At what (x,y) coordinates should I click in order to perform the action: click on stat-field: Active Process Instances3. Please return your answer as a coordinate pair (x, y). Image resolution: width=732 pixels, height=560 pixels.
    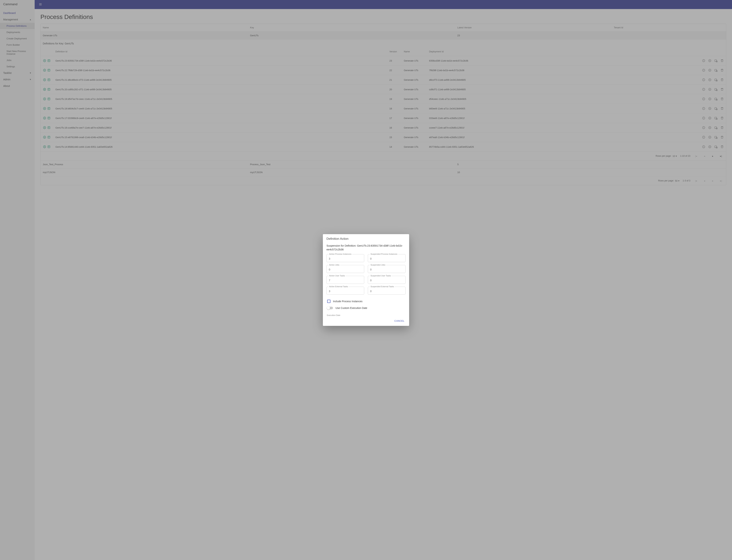
    Looking at the image, I should click on (345, 258).